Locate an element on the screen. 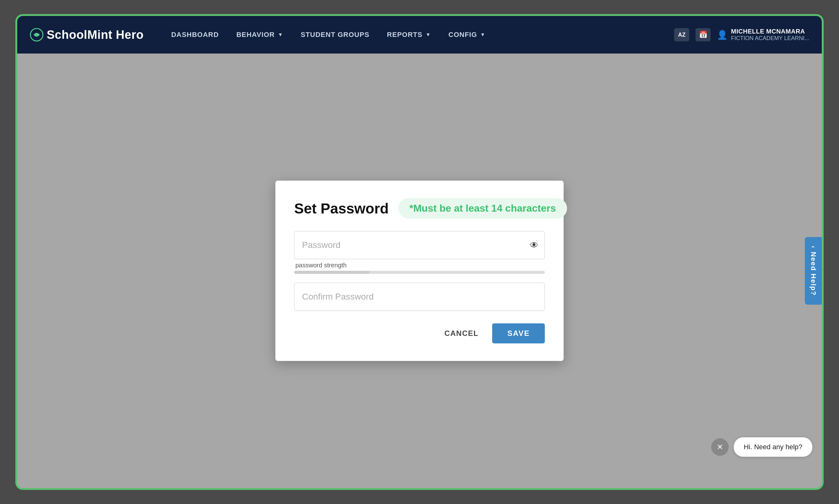 The image size is (839, 504). logo-icon is located at coordinates (37, 35).